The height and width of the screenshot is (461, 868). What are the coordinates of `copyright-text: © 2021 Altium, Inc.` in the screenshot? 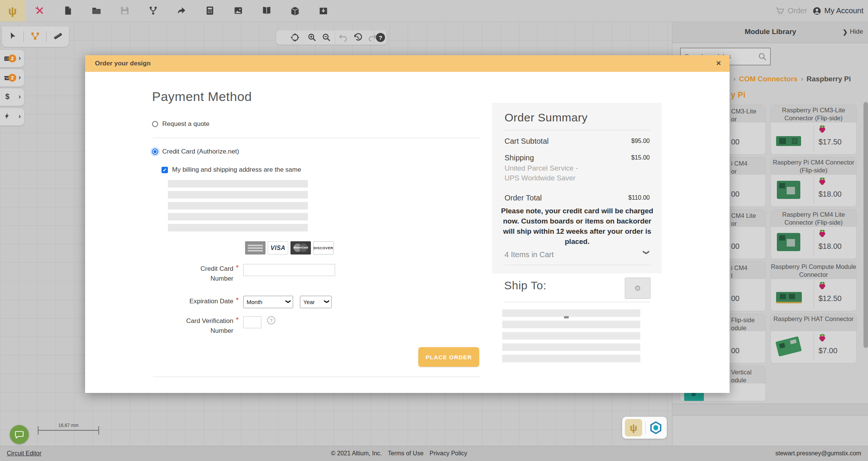 It's located at (356, 453).